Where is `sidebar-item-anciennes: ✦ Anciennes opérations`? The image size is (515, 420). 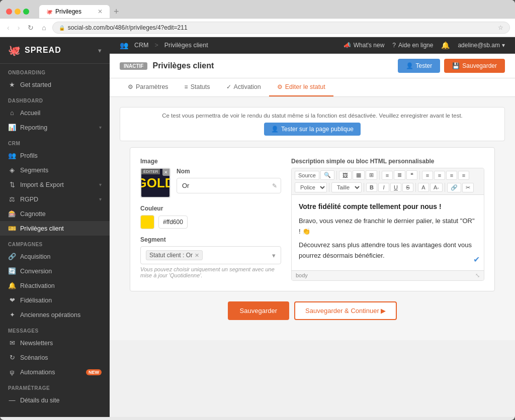
sidebar-item-anciennes: ✦ Anciennes opérations is located at coordinates (55, 314).